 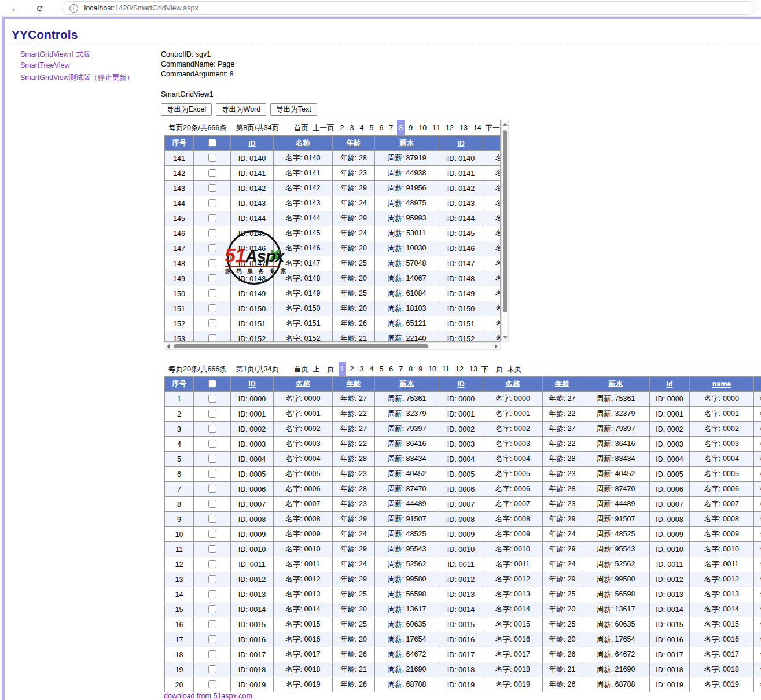 I want to click on pager-page-11: 11, so click(x=436, y=128).